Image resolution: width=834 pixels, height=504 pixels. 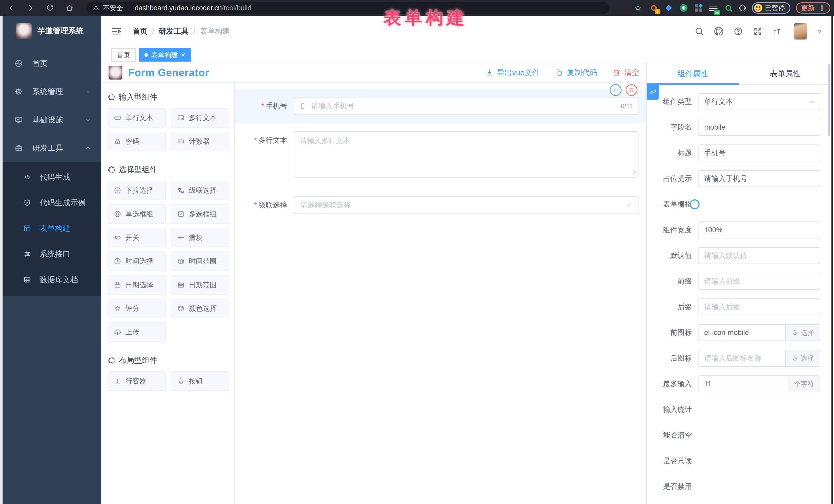 What do you see at coordinates (771, 8) in the screenshot?
I see `profile-paused-pill: 已暂停` at bounding box center [771, 8].